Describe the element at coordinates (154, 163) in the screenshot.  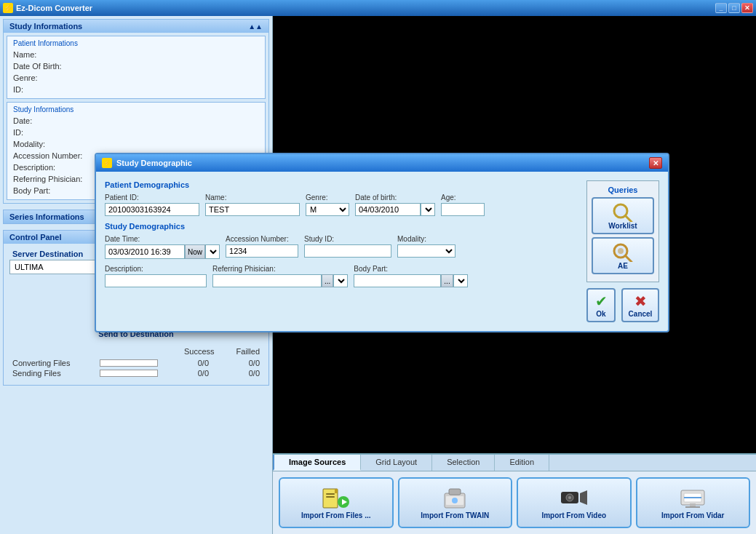
I see `modal-title-text: Study Demographic` at that location.